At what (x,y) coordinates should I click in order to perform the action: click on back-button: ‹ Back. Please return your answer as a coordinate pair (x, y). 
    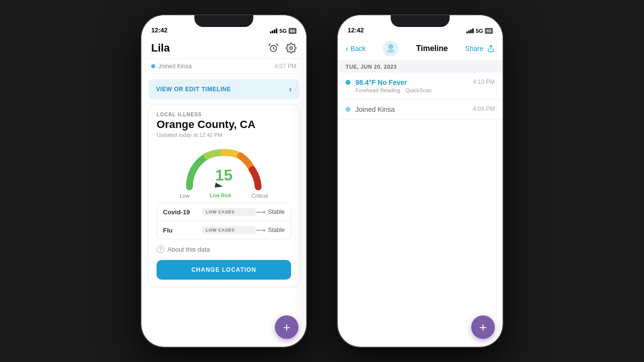
    Looking at the image, I should click on (355, 49).